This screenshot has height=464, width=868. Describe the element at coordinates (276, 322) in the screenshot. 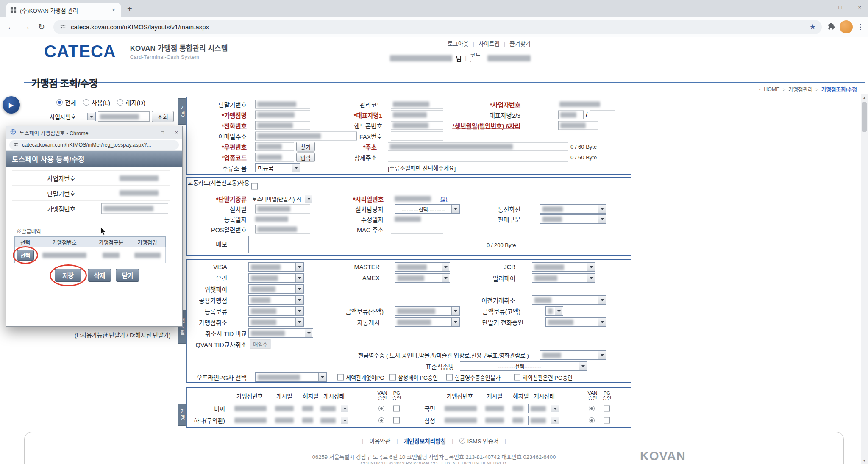

I see `merchant-cancel-select` at that location.